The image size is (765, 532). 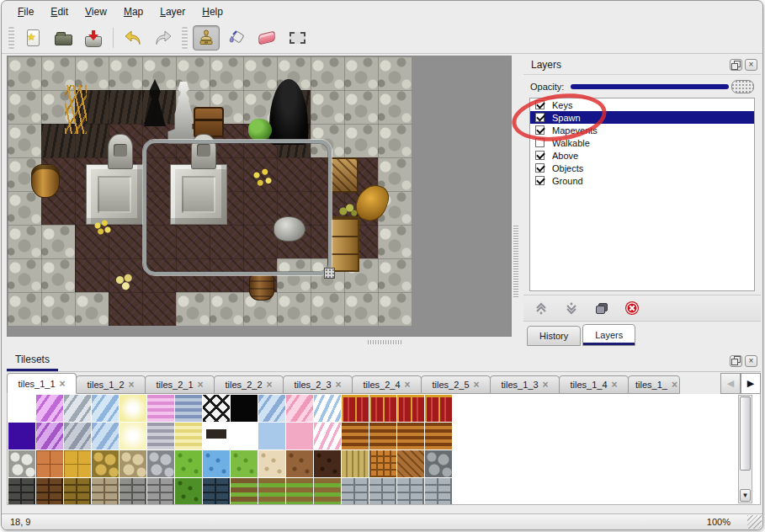 What do you see at coordinates (42, 384) in the screenshot?
I see `tileset-tab-tiles_1_1: tiles_1_1×` at bounding box center [42, 384].